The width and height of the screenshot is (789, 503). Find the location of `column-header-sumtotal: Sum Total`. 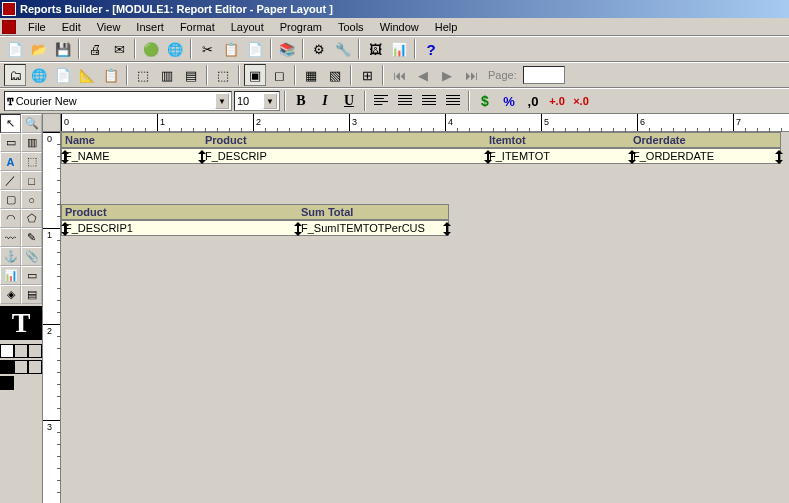

column-header-sumtotal: Sum Total is located at coordinates (373, 212).